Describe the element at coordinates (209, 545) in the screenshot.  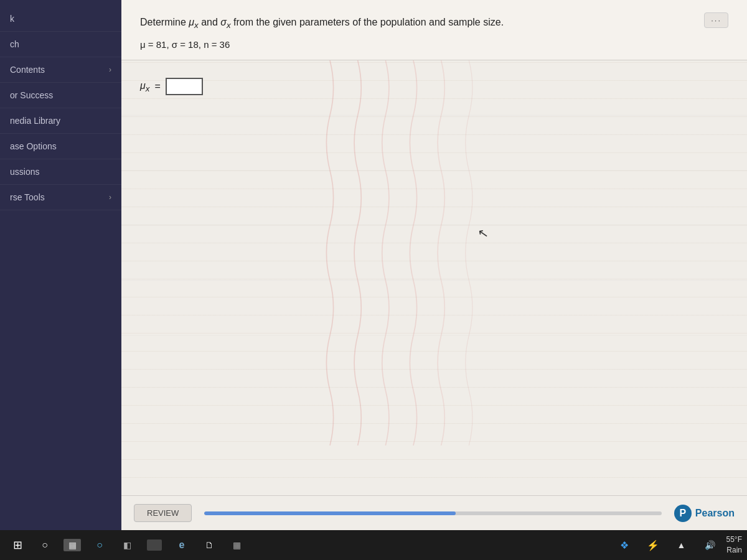
I see `taskbar-app-6: 🗋` at that location.